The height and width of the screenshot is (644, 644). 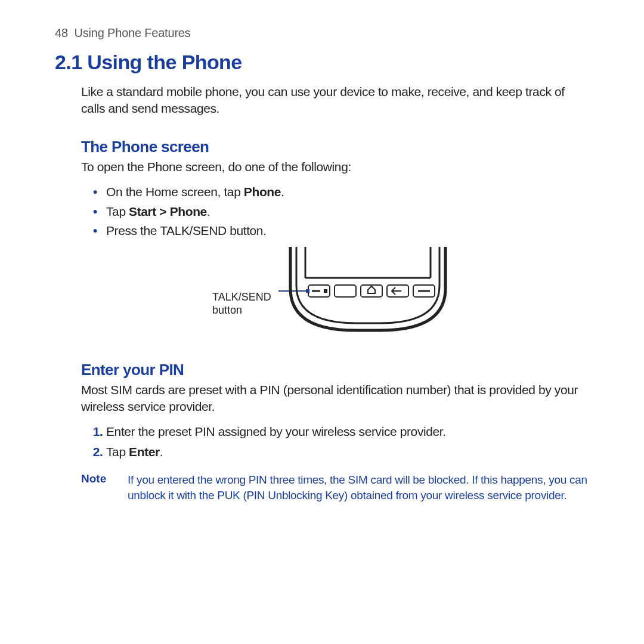 What do you see at coordinates (335, 293) in the screenshot?
I see `illustration-row: TALK/SEND button` at bounding box center [335, 293].